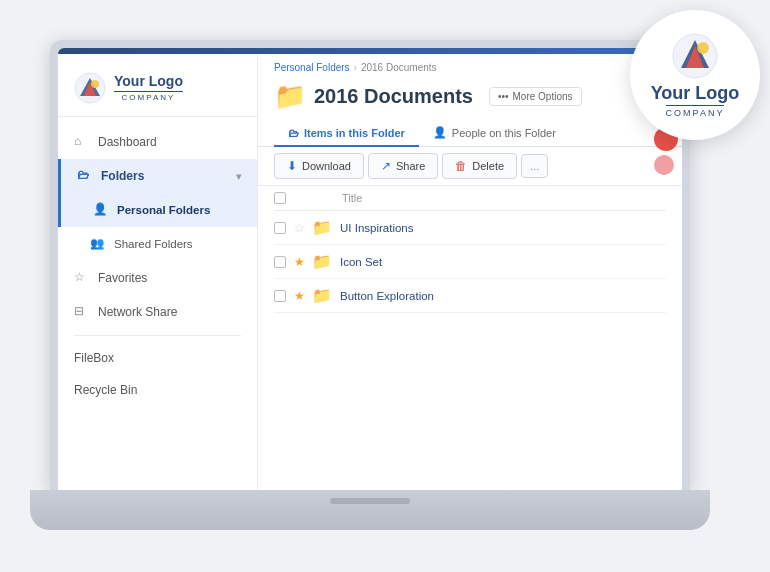 The image size is (770, 572). I want to click on download-label: Download, so click(326, 166).